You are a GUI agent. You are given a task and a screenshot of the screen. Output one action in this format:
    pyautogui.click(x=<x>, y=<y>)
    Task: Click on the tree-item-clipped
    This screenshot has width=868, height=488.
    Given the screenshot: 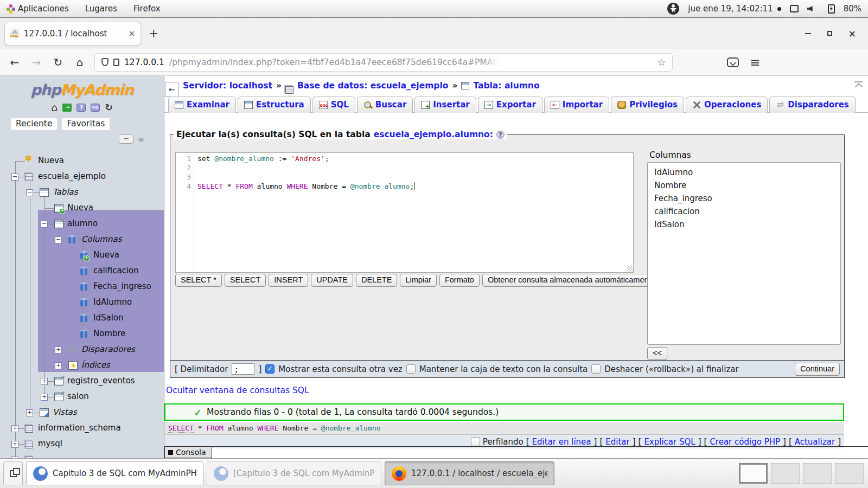 What is the action you would take?
    pyautogui.click(x=82, y=455)
    